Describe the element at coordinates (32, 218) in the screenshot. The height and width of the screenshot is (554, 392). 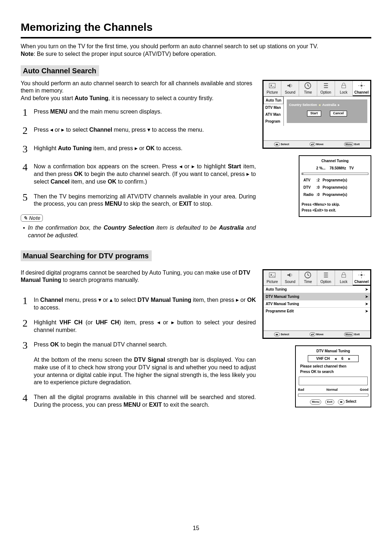
I see `note-tag: ✎ Note` at that location.